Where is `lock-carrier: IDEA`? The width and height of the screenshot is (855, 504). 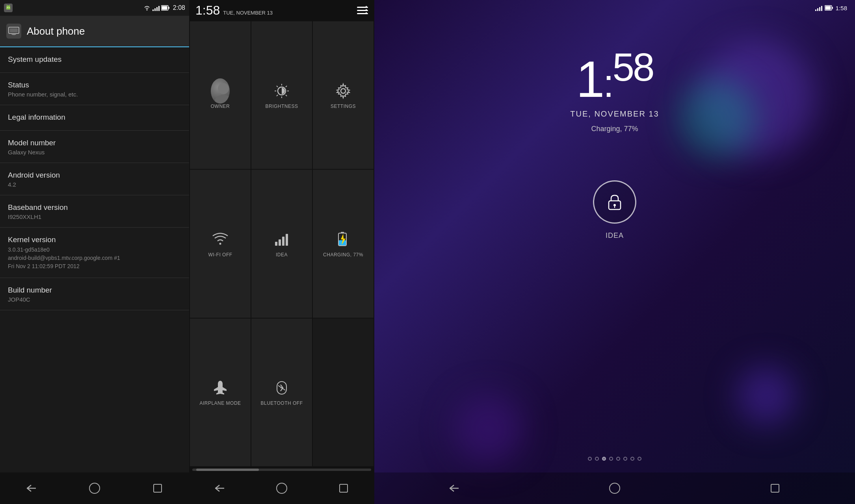
lock-carrier: IDEA is located at coordinates (615, 235).